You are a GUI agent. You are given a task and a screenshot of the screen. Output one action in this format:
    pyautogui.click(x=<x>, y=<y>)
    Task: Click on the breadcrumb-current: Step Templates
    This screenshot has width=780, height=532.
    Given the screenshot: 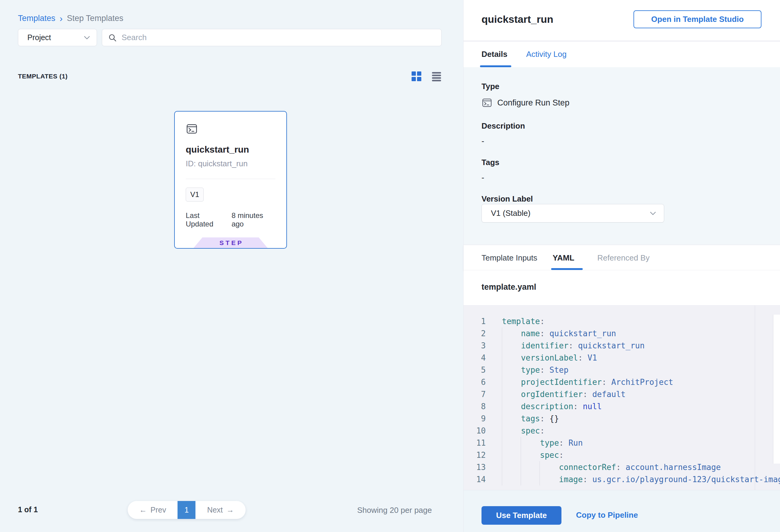 What is the action you would take?
    pyautogui.click(x=95, y=18)
    